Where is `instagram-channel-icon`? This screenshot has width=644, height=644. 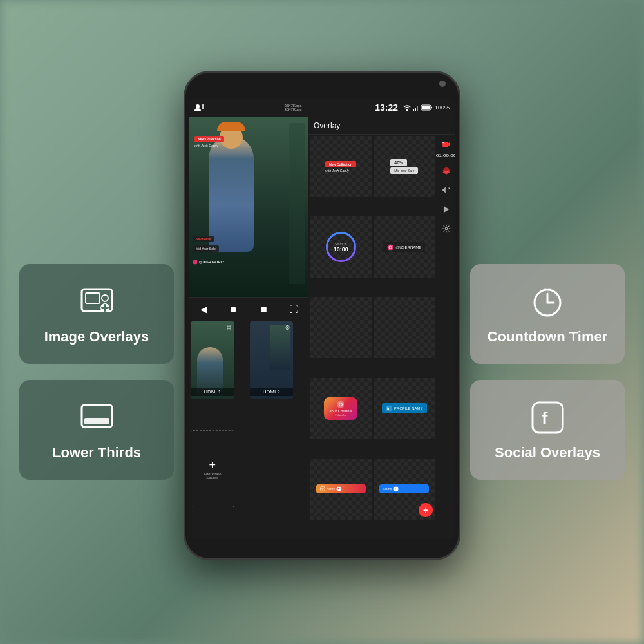
instagram-channel-icon is located at coordinates (341, 404).